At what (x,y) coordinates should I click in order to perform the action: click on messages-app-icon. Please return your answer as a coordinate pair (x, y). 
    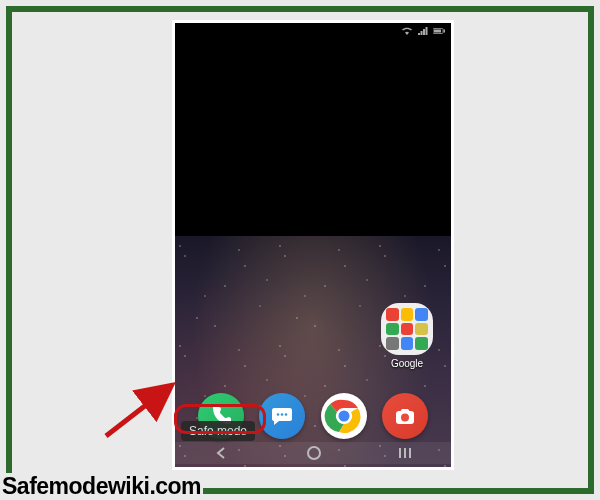
    Looking at the image, I should click on (282, 416).